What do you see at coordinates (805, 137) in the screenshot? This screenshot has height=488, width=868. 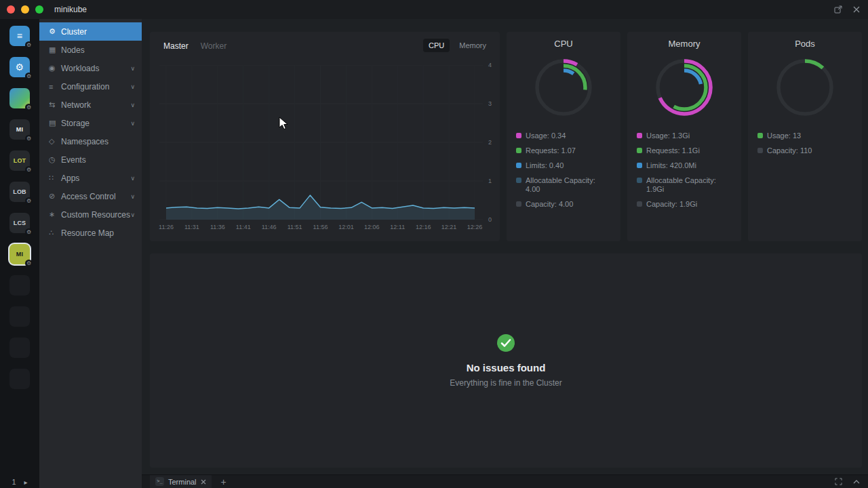 I see `pods-metrics-card: PodsUsage: 13Capacity: 110` at bounding box center [805, 137].